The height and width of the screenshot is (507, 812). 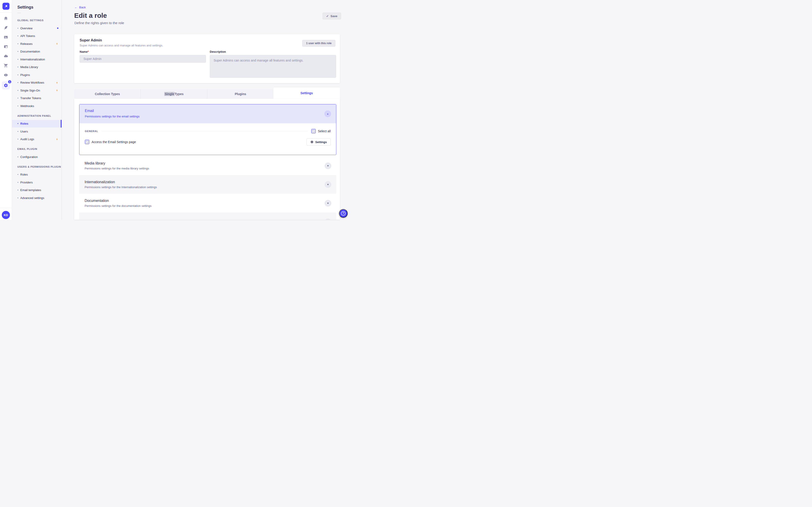 I want to click on tab-single-types: Single Types, so click(x=174, y=94).